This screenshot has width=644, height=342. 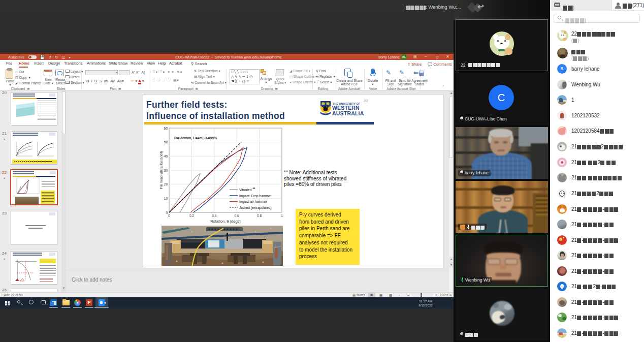 What do you see at coordinates (226, 222) in the screenshot?
I see `svg-text: Rotation, θ (degs)` at bounding box center [226, 222].